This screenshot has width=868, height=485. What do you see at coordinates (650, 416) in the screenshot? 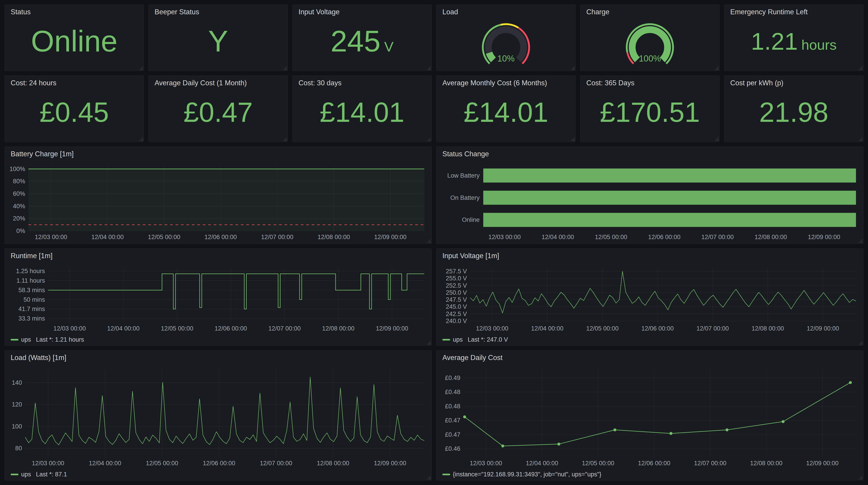
I see `panel-avg-daily-cost-chart: Average Daily Cost 12/03 00:0012/04 00:0…` at bounding box center [650, 416].